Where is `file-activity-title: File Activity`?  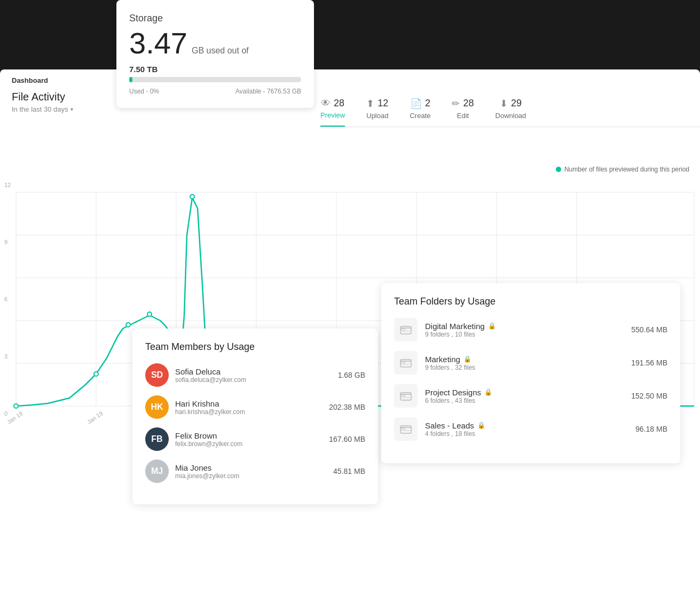
file-activity-title: File Activity is located at coordinates (64, 97).